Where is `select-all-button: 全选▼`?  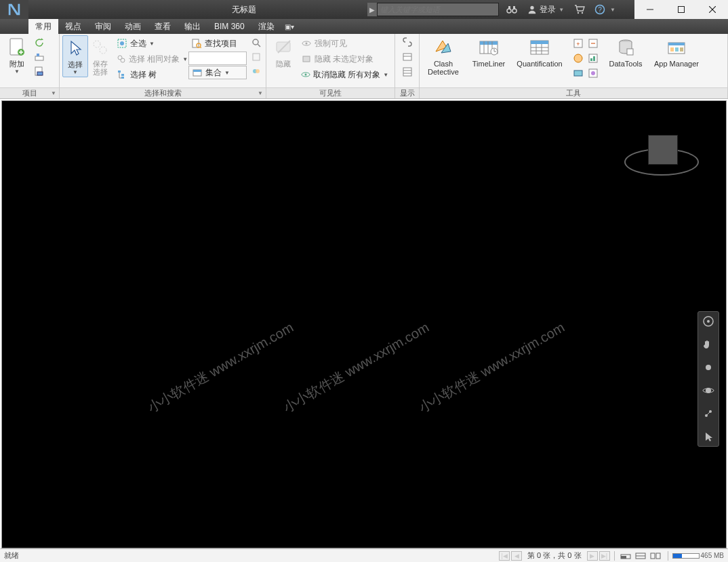 select-all-button: 全选▼ is located at coordinates (150, 43).